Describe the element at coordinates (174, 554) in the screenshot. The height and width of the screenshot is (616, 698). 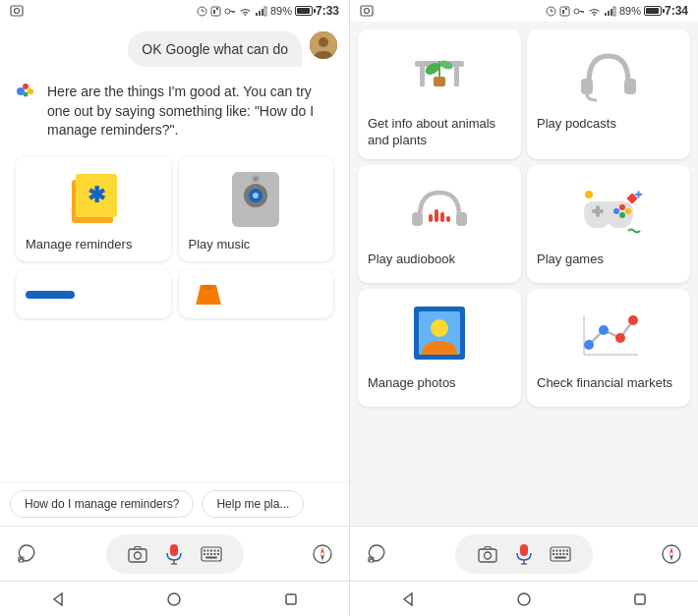
I see `mic-icon-btn` at that location.